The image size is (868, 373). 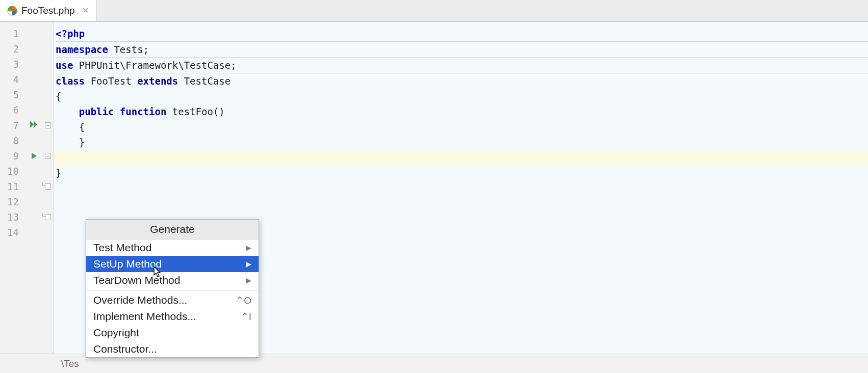 What do you see at coordinates (122, 248) in the screenshot?
I see `popup-item-label: Test Method` at bounding box center [122, 248].